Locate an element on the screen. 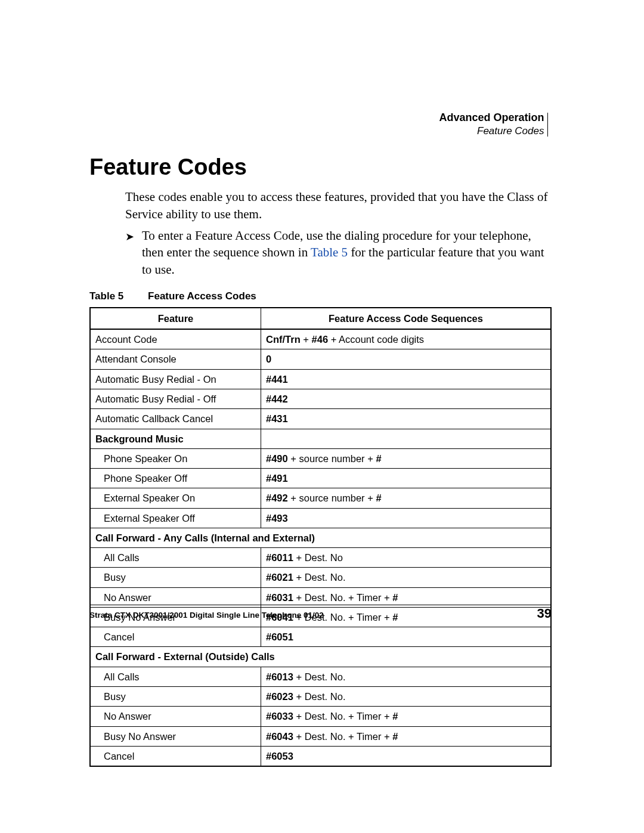 Image resolution: width=644 pixels, height=833 pixels. table-row: Call Forward - External (Outside) Calls is located at coordinates (321, 657).